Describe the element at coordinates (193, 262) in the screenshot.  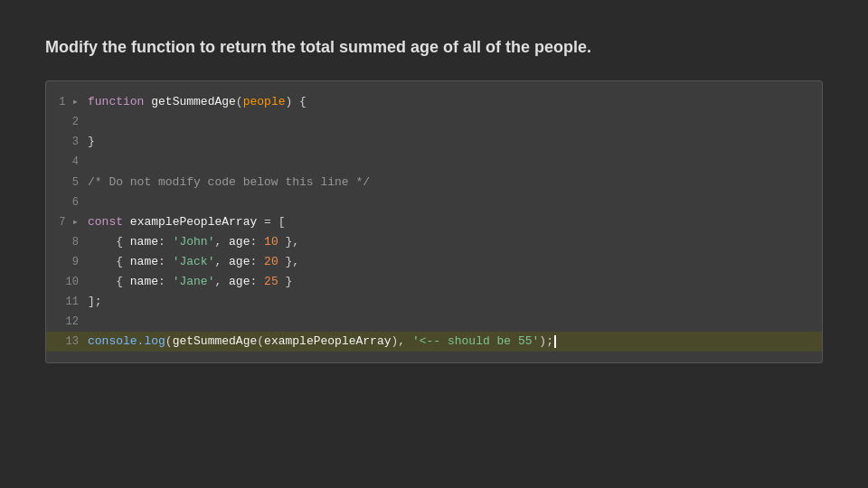
I see `line-content-9: { name: 'Jack', age: 20 },` at that location.